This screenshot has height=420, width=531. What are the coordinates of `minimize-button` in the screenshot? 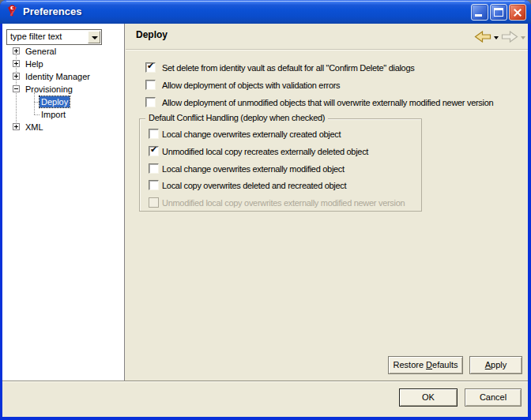 It's located at (480, 13).